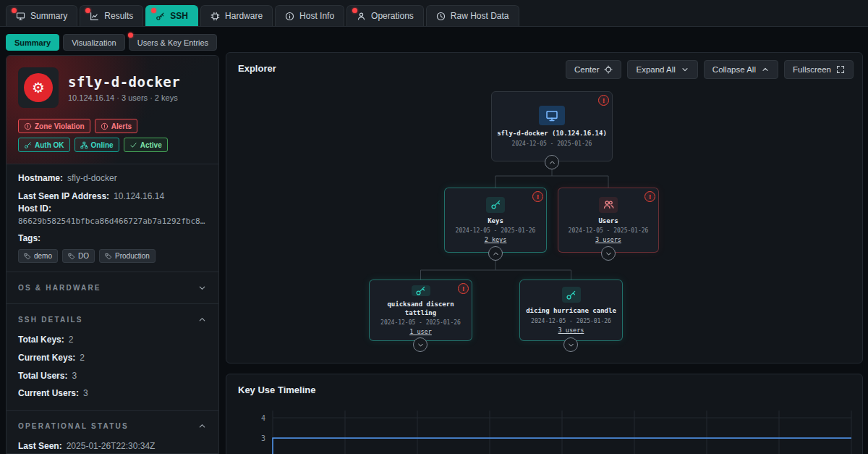 The height and width of the screenshot is (454, 868). I want to click on operational-status-section: OPERATIONAL STATUS Last Seen: 2025-01-26…, so click(113, 432).